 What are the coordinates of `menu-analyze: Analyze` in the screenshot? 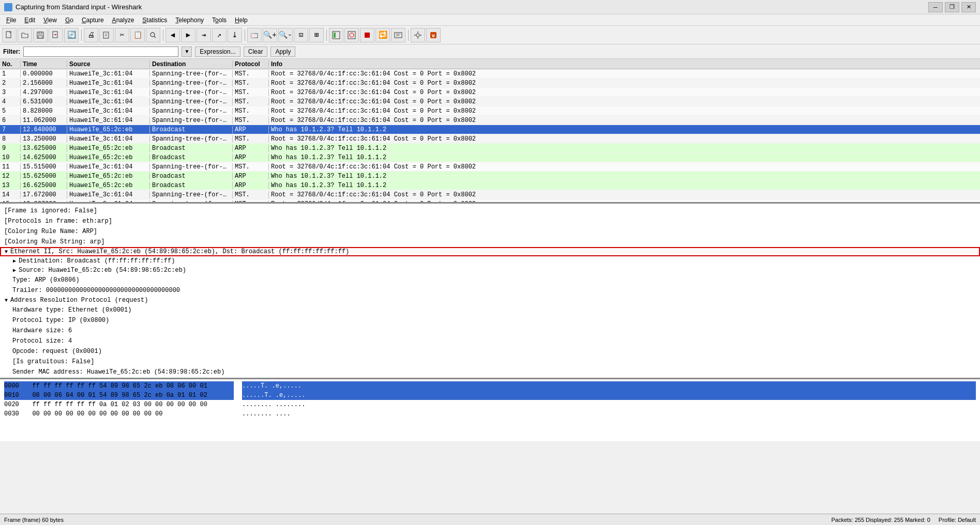 It's located at (123, 20).